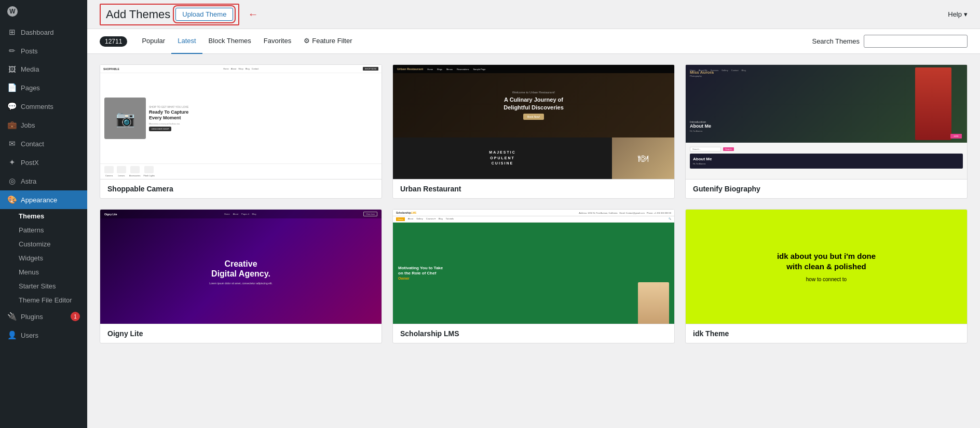 This screenshot has height=428, width=980. What do you see at coordinates (241, 189) in the screenshot?
I see `theme-name-shoppable: Shoppable Camera` at bounding box center [241, 189].